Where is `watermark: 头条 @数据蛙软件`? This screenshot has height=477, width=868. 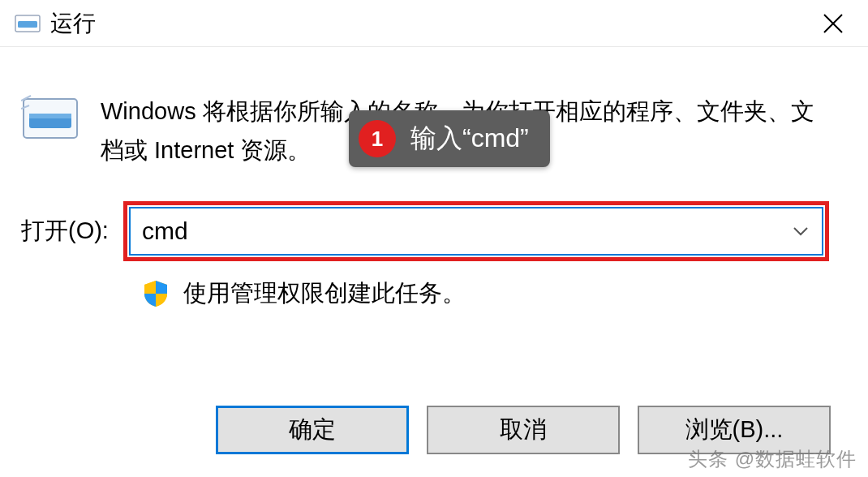
watermark: 头条 @数据蛙软件 is located at coordinates (772, 459).